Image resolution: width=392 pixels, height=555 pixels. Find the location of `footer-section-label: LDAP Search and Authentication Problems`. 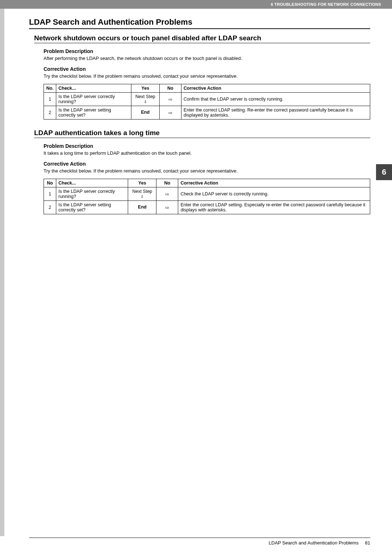

footer-section-label: LDAP Search and Authentication Problems is located at coordinates (314, 543).